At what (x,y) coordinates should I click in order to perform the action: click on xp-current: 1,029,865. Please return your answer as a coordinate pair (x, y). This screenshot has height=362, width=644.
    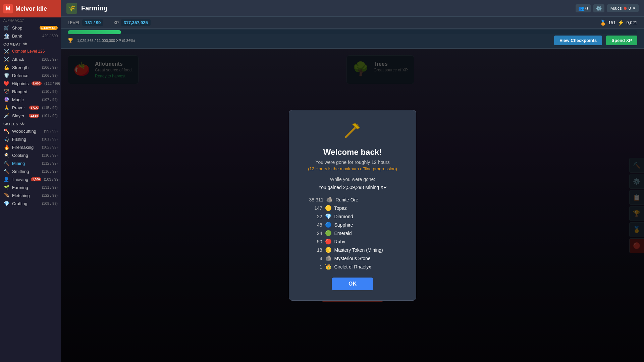
    Looking at the image, I should click on (85, 41).